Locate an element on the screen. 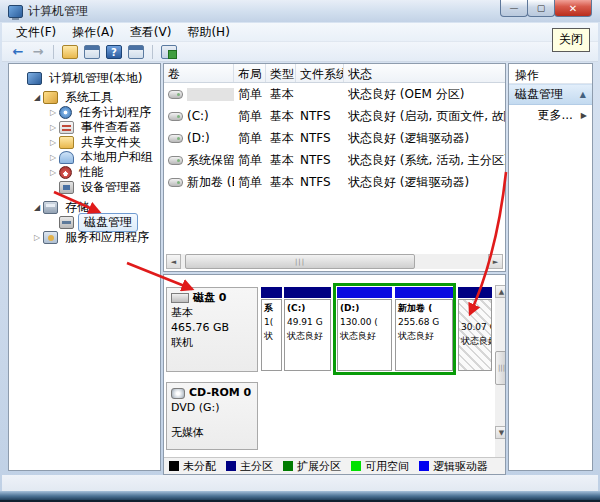  back-arrow-icon: ← is located at coordinates (18, 52).